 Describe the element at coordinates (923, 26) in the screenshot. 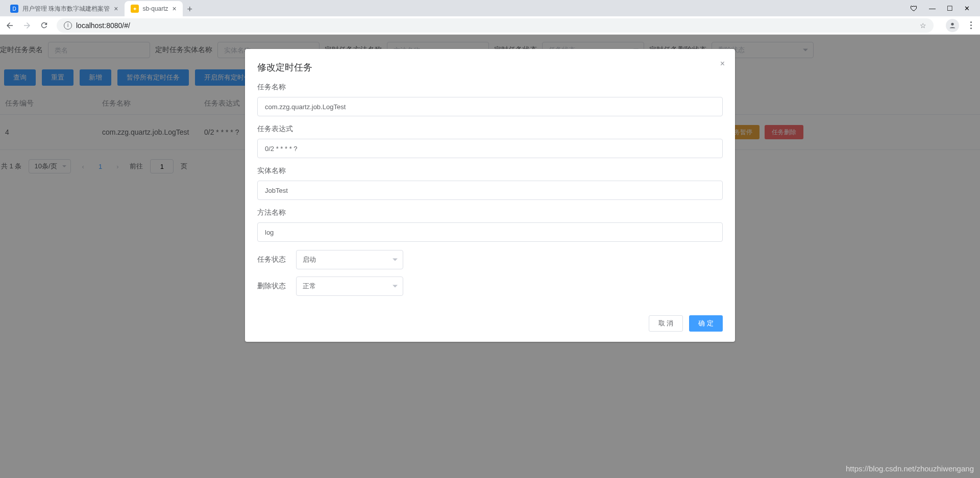

I see `bookmark-icon: ☆` at that location.